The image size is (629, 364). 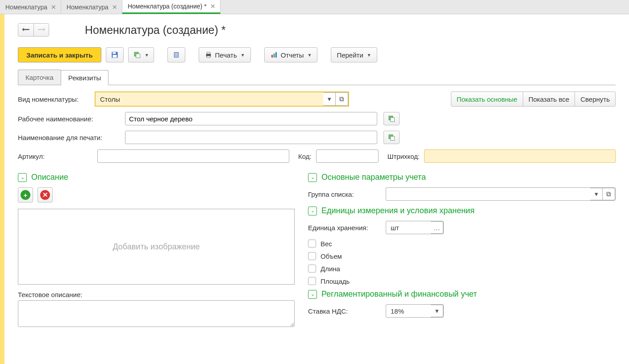 I want to click on area-label: Площадь, so click(x=335, y=281).